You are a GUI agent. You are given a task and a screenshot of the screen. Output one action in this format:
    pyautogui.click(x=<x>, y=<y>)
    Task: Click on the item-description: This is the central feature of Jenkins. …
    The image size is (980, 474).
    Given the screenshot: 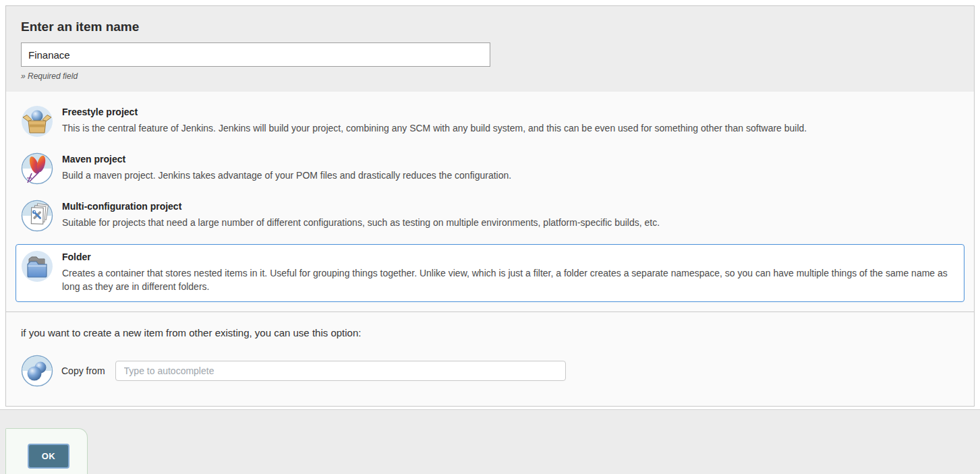 What is the action you would take?
    pyautogui.click(x=440, y=129)
    